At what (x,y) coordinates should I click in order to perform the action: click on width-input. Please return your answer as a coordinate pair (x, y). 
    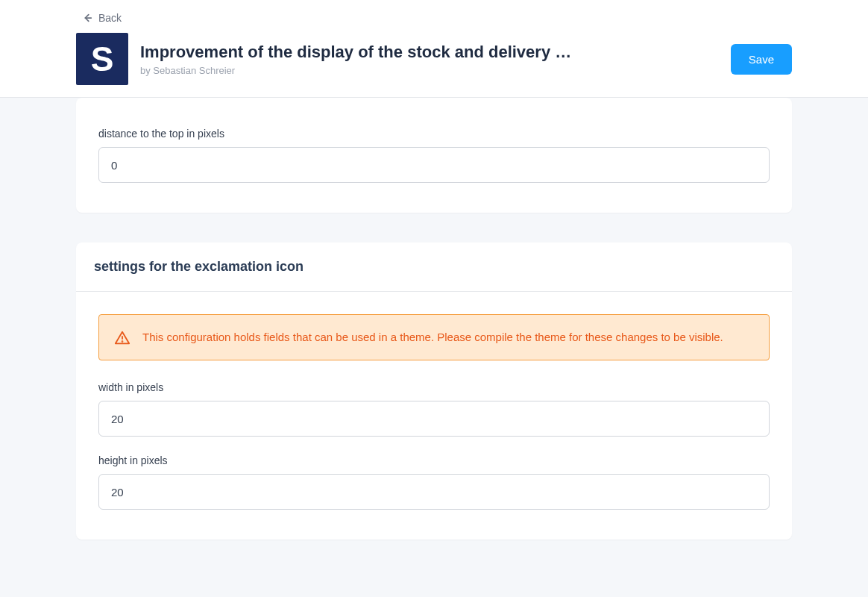
    Looking at the image, I should click on (434, 419).